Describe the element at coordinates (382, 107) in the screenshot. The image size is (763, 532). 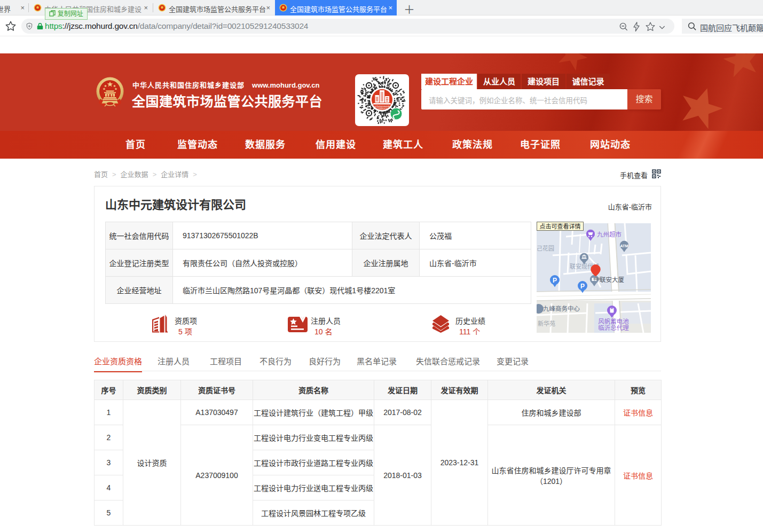
I see `svg-text: 全国建筑市场监管` at that location.